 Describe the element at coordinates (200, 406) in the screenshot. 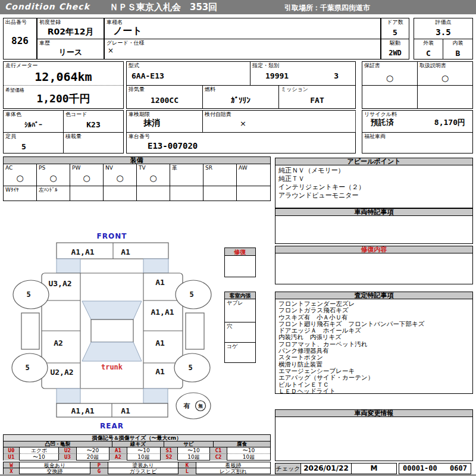

I see `repair-history-no: 無` at that location.